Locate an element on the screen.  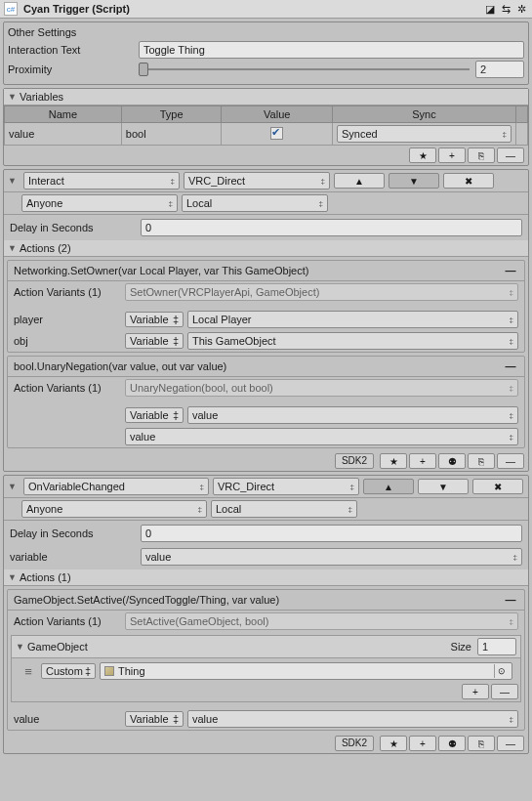
var-favorite-button: ★ is located at coordinates (423, 155).